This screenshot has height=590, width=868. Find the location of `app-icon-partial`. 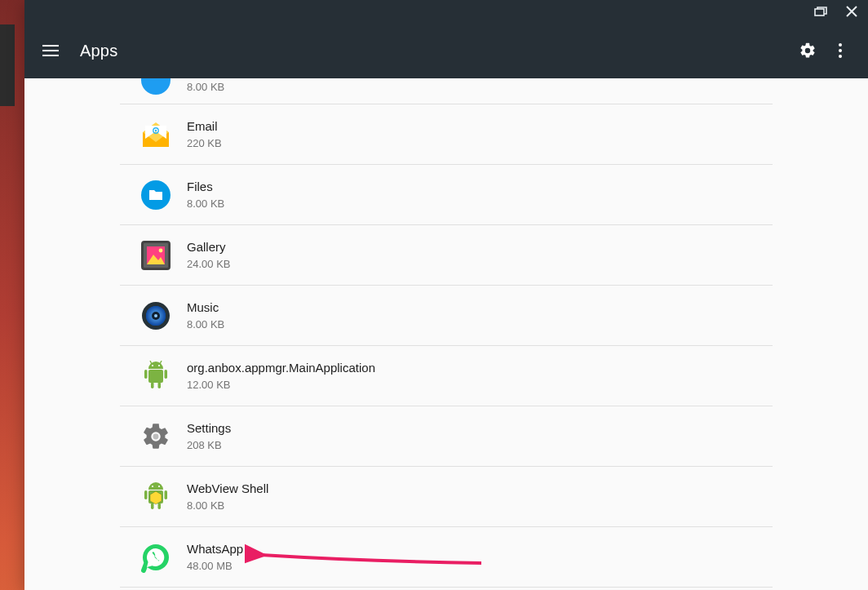

app-icon-partial is located at coordinates (156, 87).